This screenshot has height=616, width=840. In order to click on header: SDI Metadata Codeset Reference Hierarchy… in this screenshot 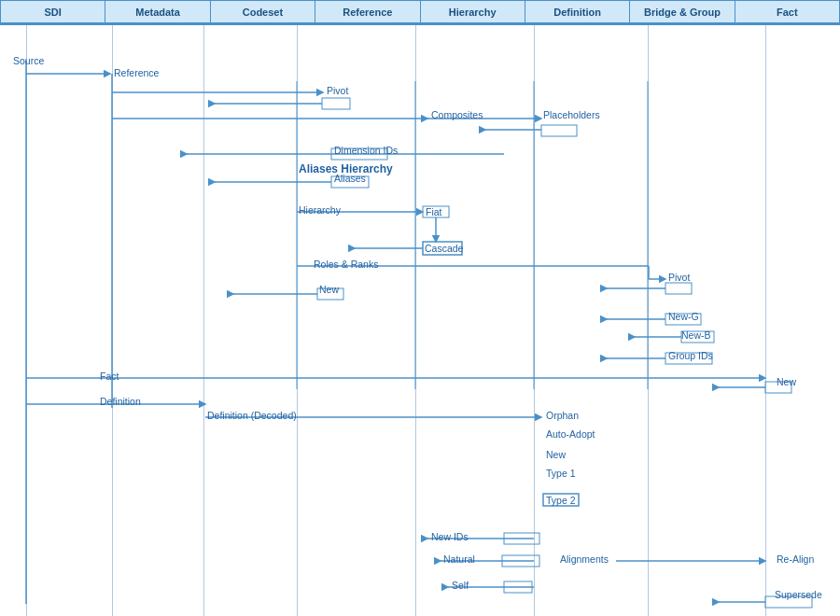, I will do `click(420, 13)`.